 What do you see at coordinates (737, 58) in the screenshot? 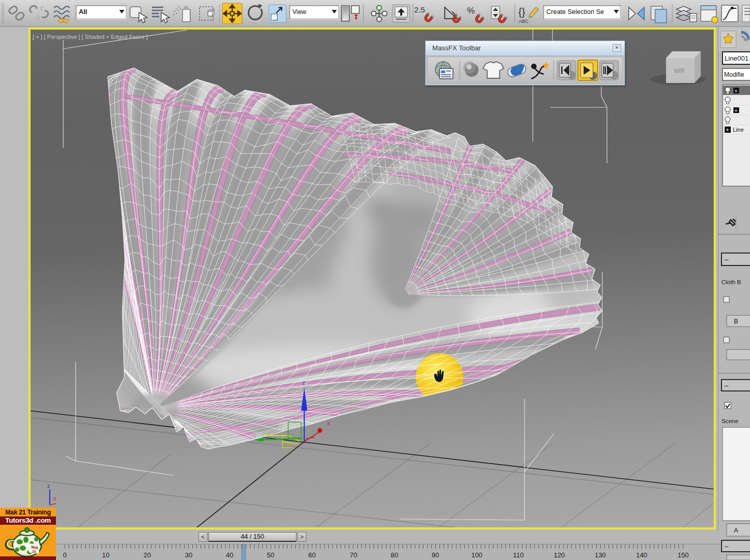
I see `svg-text: Line001` at bounding box center [737, 58].